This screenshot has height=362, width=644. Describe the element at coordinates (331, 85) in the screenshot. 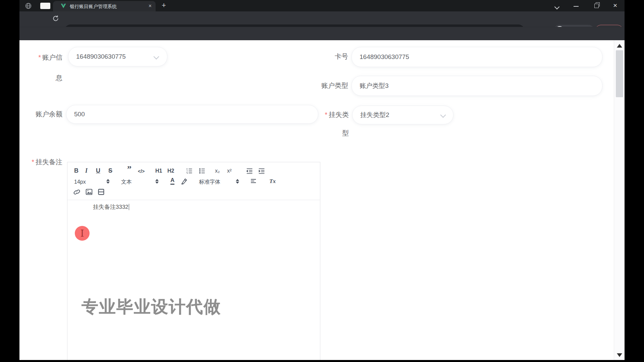

I see `account-type-label: 账户类型` at that location.